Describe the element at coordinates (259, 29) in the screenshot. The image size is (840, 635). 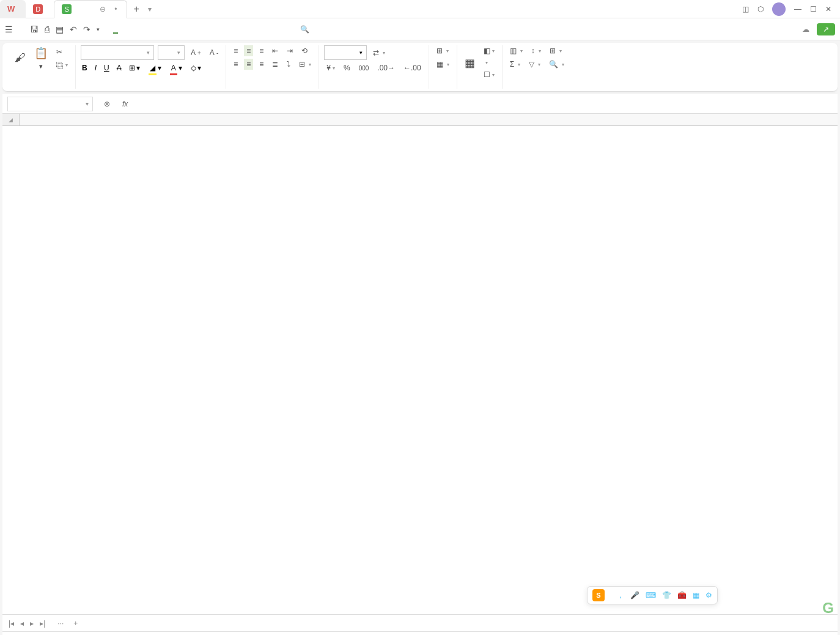
I see `tab-efficiency` at that location.